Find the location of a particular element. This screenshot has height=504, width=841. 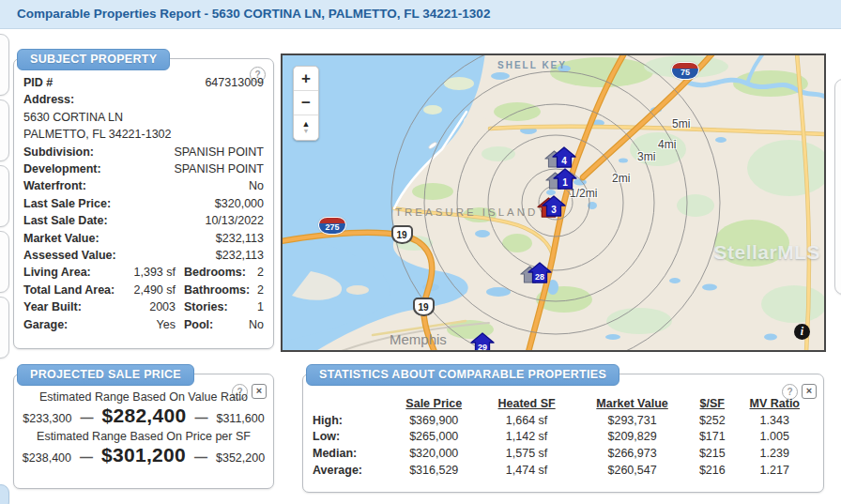

subject-property-rows: PID #647313009Address:5630 CORTINA LNPAL… is located at coordinates (144, 204).